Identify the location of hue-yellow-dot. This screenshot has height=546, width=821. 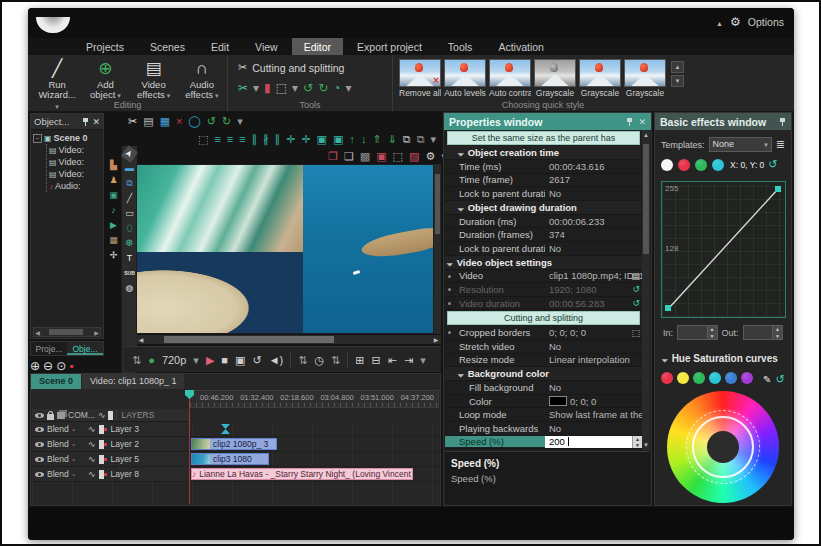
(683, 378).